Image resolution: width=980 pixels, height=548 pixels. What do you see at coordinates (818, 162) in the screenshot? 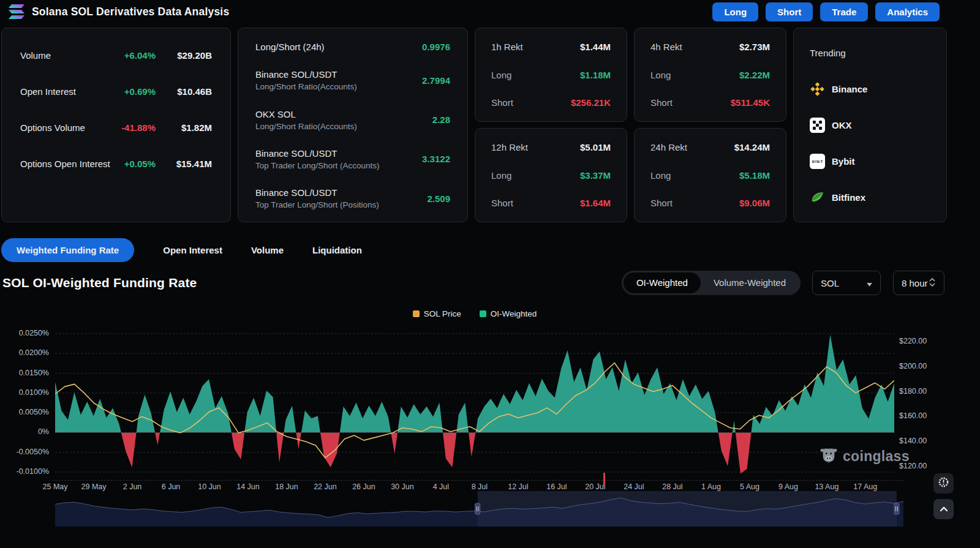
I see `svg-text: BYBIT` at bounding box center [818, 162].